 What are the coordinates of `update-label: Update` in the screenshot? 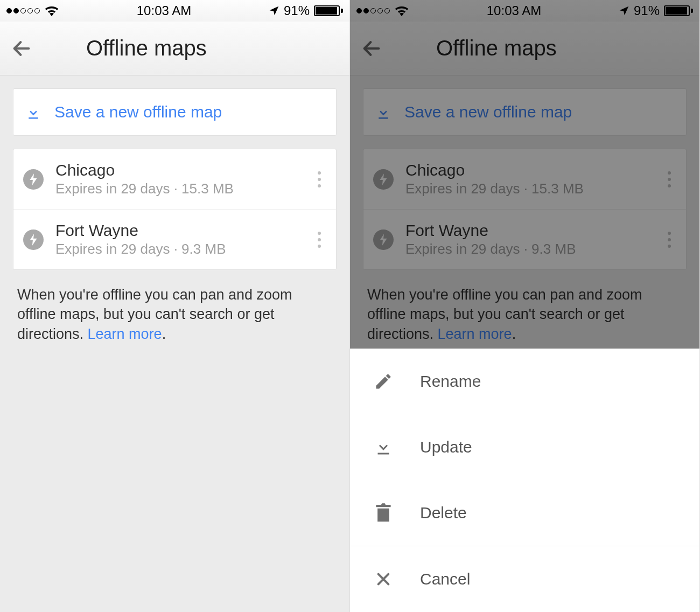 It's located at (446, 447).